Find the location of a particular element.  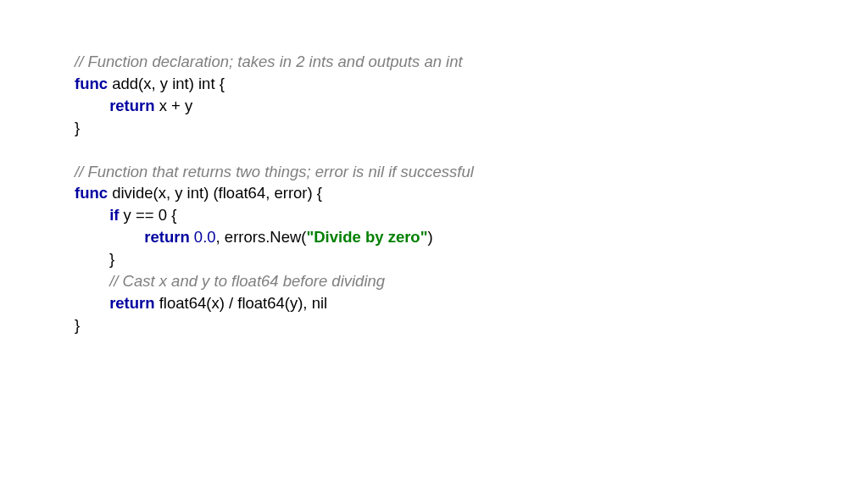

blank-line is located at coordinates (471, 150).